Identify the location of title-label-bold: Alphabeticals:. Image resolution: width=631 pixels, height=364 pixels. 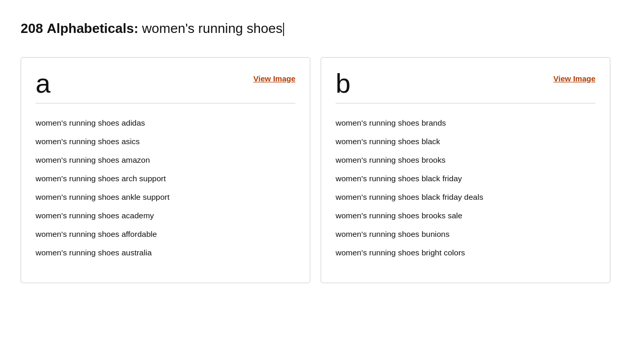
(93, 28).